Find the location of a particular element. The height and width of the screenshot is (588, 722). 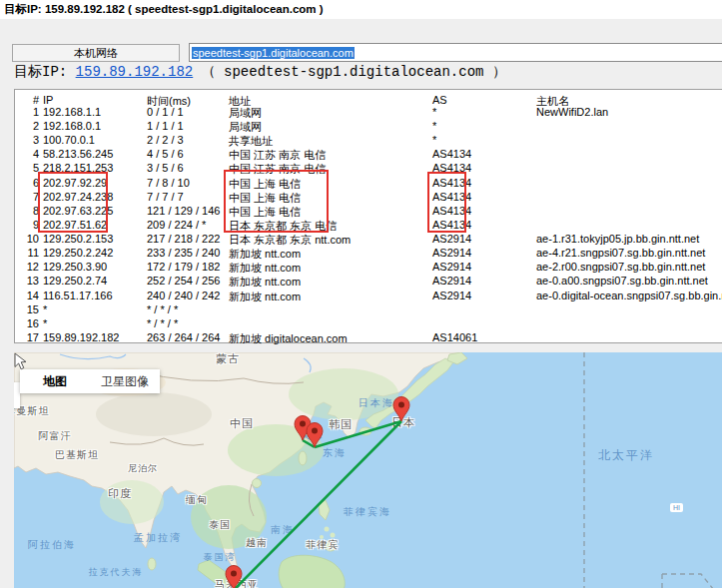

latency-cell: 121 / 129 / 146 is located at coordinates (184, 211).